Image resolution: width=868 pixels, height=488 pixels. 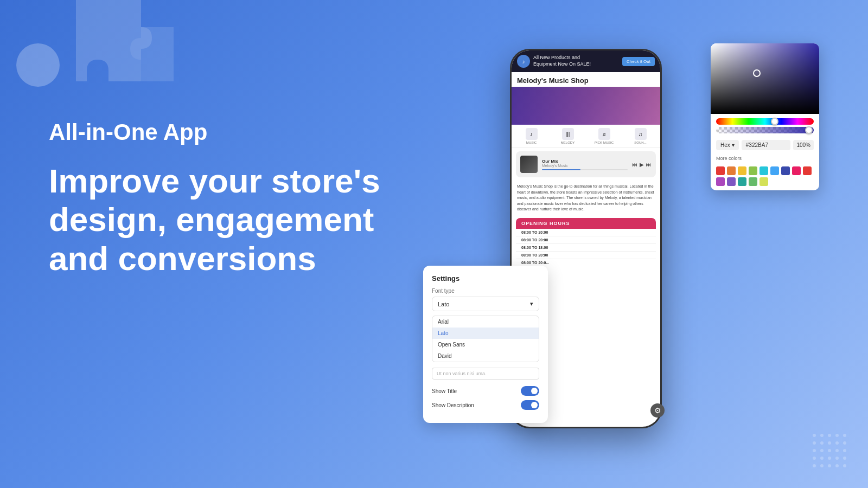 What do you see at coordinates (765, 159) in the screenshot?
I see `more-colors-label: More colors` at bounding box center [765, 159].